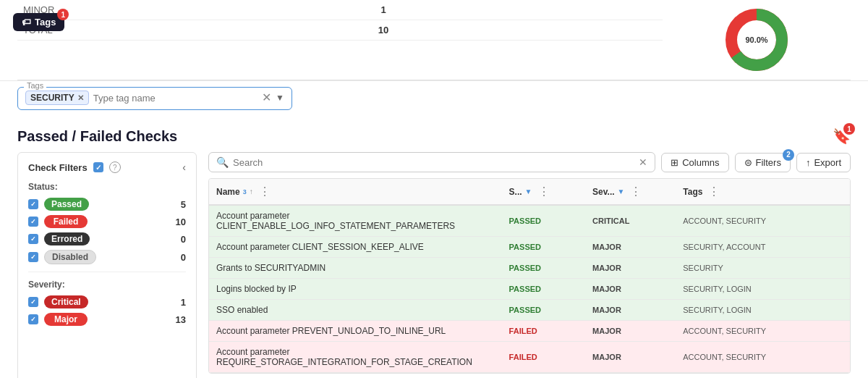 The width and height of the screenshot is (868, 378). What do you see at coordinates (529, 162) in the screenshot?
I see `table-toolbar: 🔍 ✕ ⊞ Columns ⊜ Filters 2 ↑` at bounding box center [529, 162].